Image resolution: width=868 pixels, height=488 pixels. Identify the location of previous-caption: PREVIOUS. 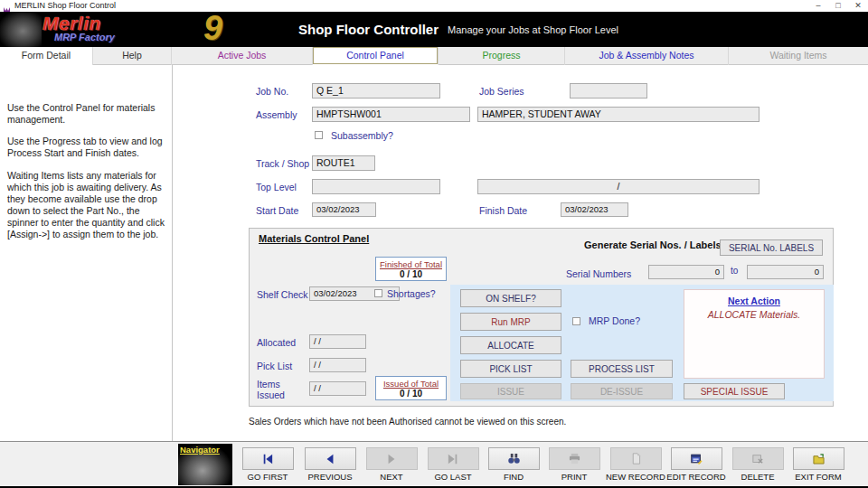
(330, 477).